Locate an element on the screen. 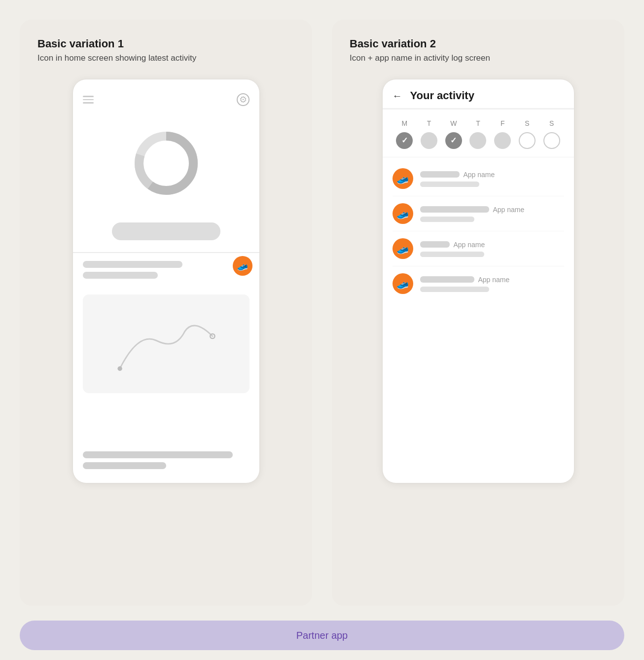 The image size is (644, 660). day-circle-W: ✓ is located at coordinates (454, 141).